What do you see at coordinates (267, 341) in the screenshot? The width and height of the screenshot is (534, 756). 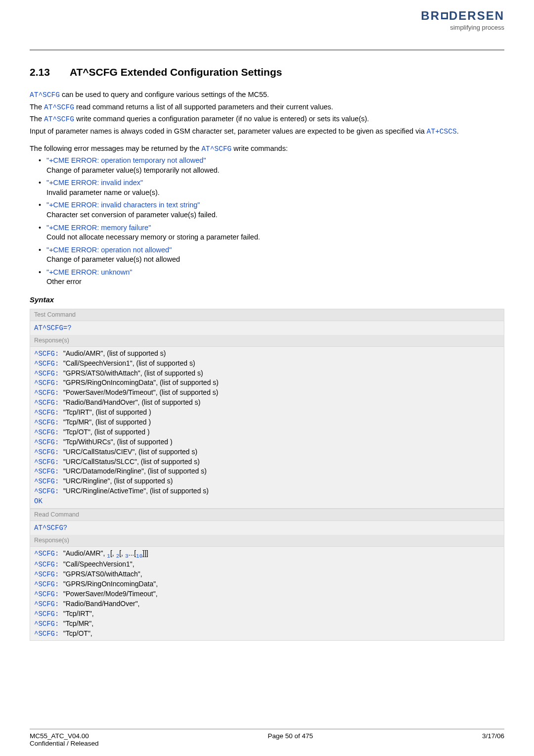 I see `test-response-label: Response(s)` at bounding box center [267, 341].